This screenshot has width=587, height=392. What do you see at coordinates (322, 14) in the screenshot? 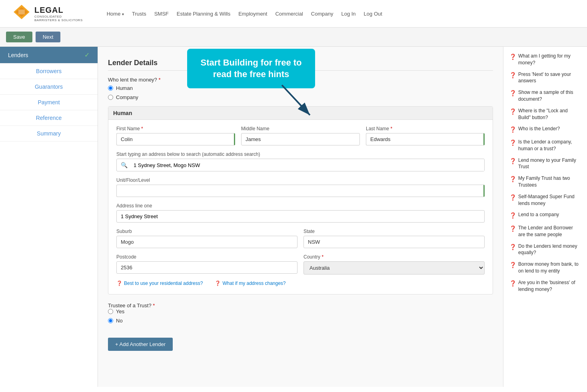
I see `nav-company: Company` at bounding box center [322, 14].